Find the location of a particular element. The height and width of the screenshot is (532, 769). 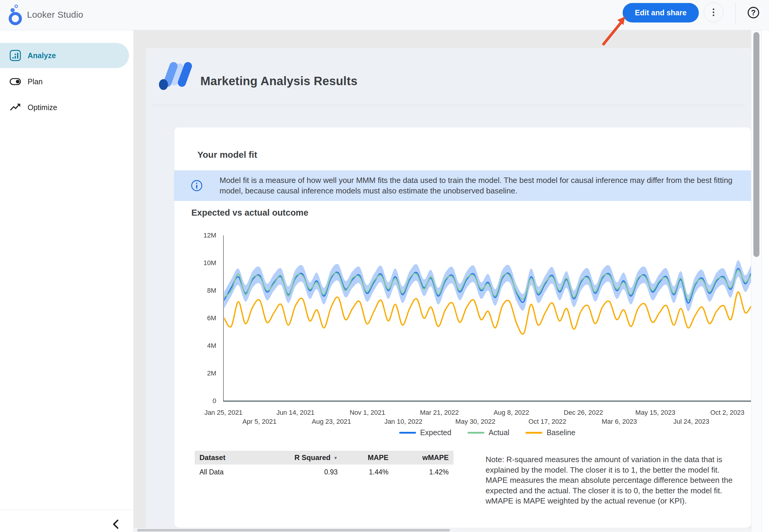

x-tick-label: Dec 26, 2022 is located at coordinates (583, 413).